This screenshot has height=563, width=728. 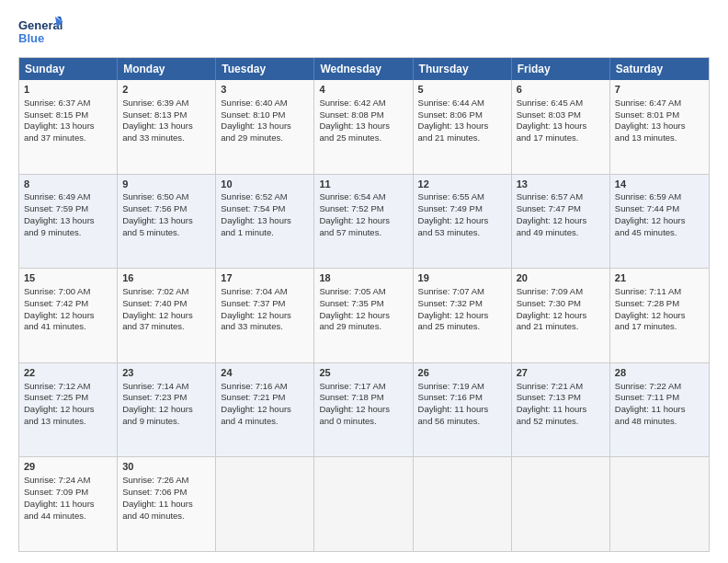 What do you see at coordinates (247, 232) in the screenshot?
I see `daylight-line2: and 1 minute.` at bounding box center [247, 232].